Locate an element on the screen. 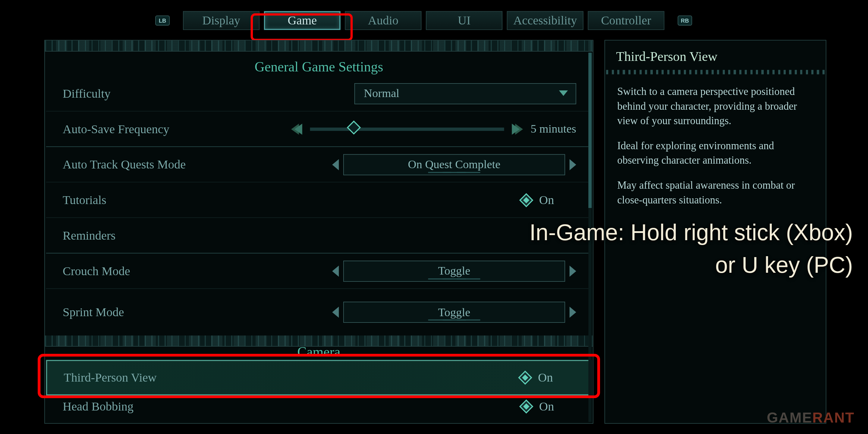 The height and width of the screenshot is (434, 868). label-tpv: Third-Person View is located at coordinates (170, 377).